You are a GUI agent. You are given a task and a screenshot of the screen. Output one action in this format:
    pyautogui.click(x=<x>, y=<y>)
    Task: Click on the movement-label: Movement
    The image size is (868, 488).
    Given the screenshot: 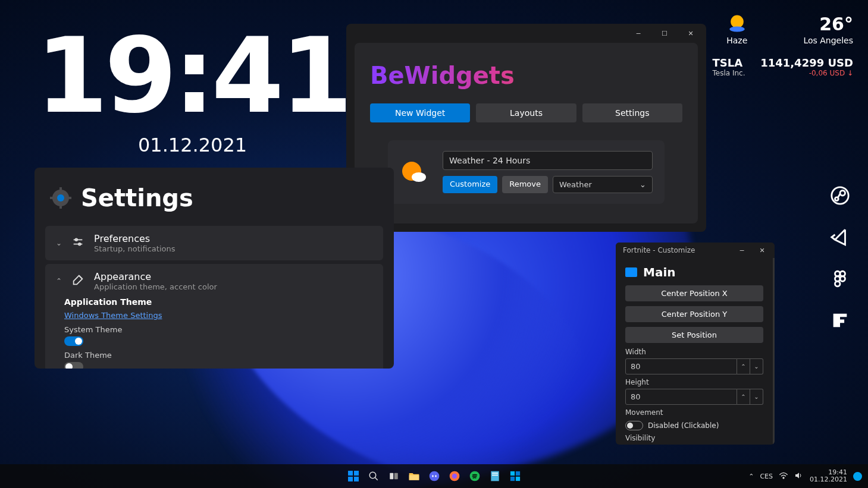 What is the action you would take?
    pyautogui.click(x=694, y=413)
    